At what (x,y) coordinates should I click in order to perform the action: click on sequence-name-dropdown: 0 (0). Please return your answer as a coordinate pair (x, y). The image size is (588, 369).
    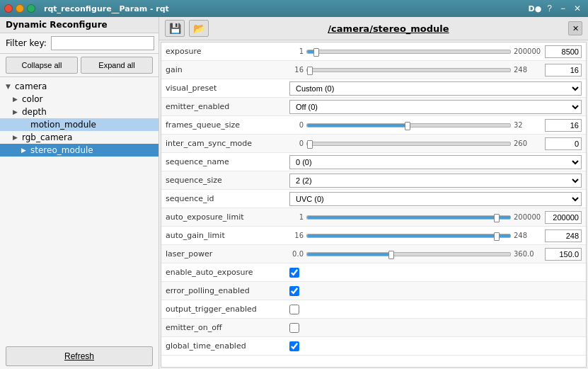
    Looking at the image, I should click on (436, 162).